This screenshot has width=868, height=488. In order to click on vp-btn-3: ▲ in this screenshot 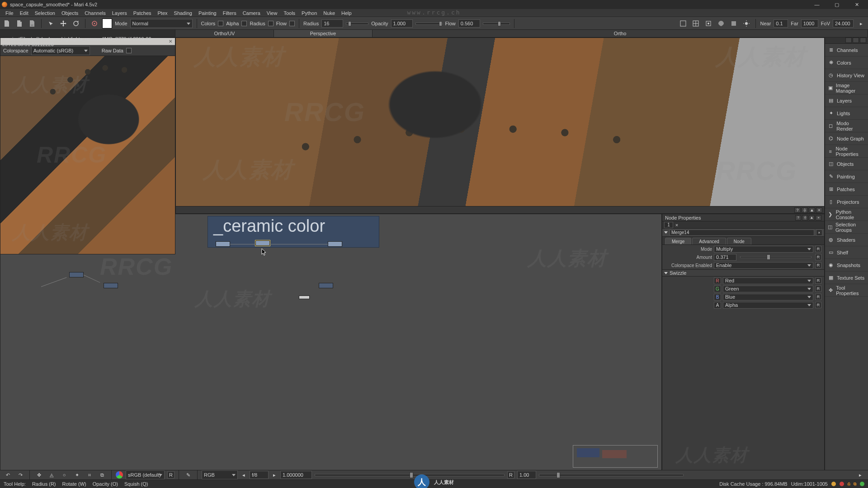, I will do `click(812, 210)`.